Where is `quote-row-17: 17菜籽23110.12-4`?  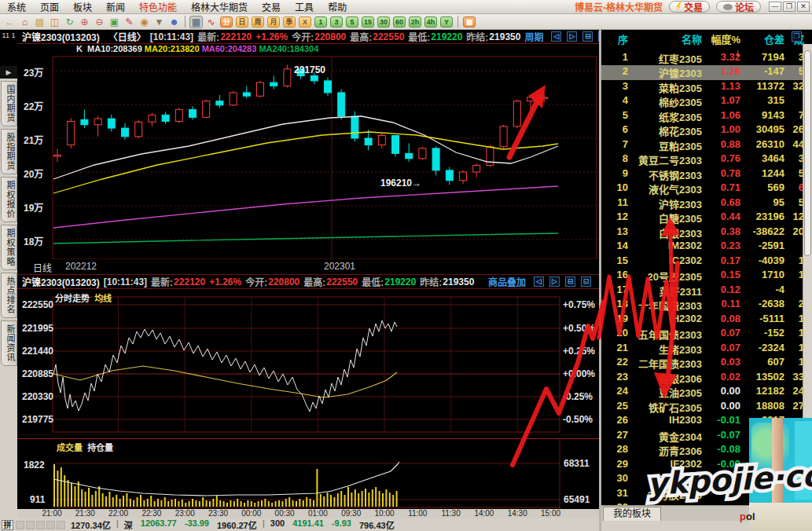
quote-row-17: 17菜籽23110.12-4 is located at coordinates (703, 291).